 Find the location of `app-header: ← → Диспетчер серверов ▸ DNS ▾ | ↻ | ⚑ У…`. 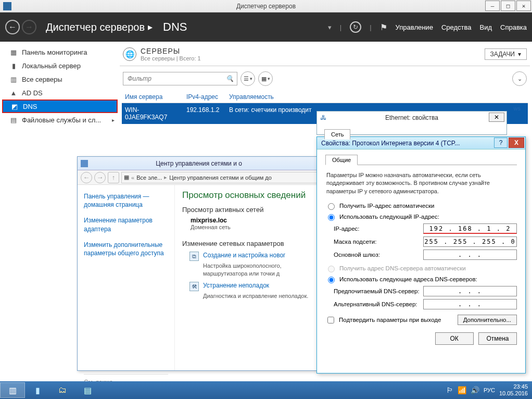

app-header: ← → Диспетчер серверов ▸ DNS ▾ | ↻ | ⚑ У… is located at coordinates (266, 27).